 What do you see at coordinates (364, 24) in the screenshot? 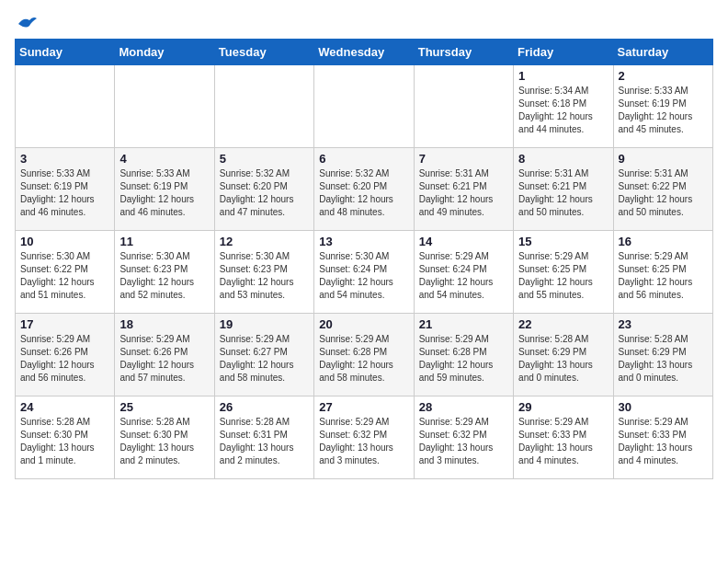
I see `header` at bounding box center [364, 24].